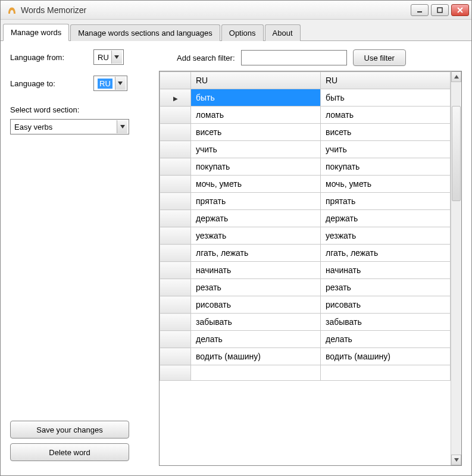 The width and height of the screenshot is (472, 476). Describe the element at coordinates (305, 201) in the screenshot. I see `table-row: прятатьпрятать` at that location.